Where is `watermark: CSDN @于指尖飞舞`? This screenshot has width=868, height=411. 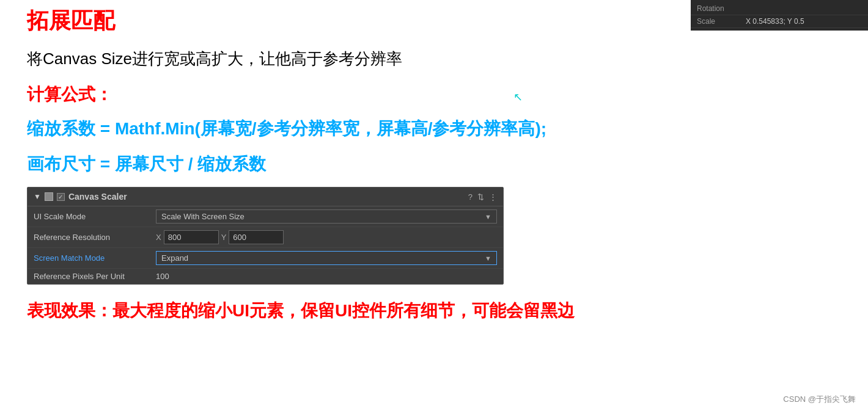 watermark: CSDN @于指尖飞舞 is located at coordinates (819, 399).